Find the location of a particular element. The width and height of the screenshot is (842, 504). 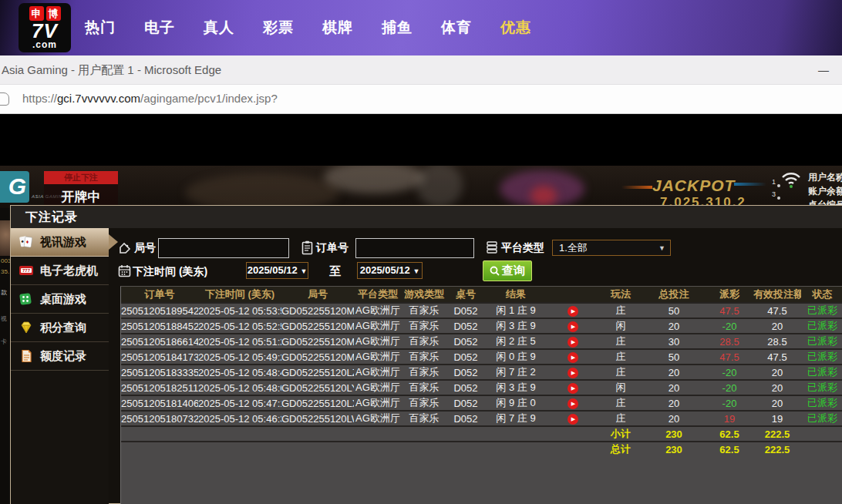

table-row-5: 2505120518333502025-05-12 05:48:46GD0522… is located at coordinates (481, 372).